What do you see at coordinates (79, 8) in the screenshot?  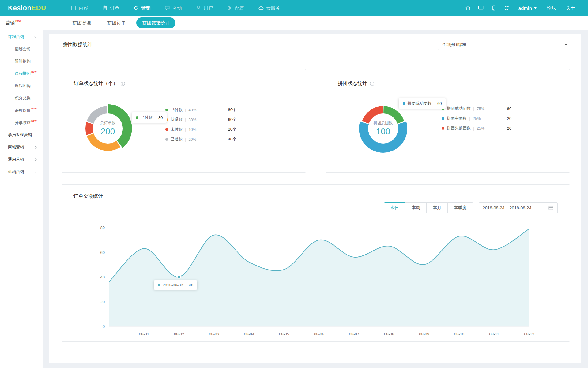 I see `nav-item-content: 内容` at bounding box center [79, 8].